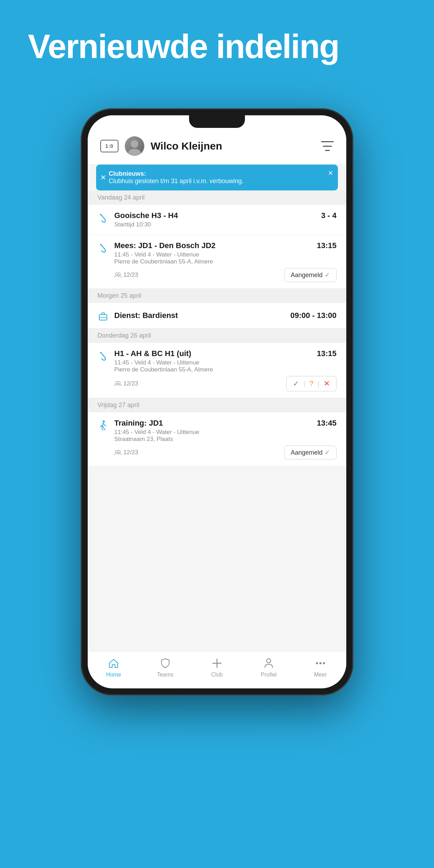  Describe the element at coordinates (216, 174) in the screenshot. I see `news-banner-title: Clubnieuws:` at that location.